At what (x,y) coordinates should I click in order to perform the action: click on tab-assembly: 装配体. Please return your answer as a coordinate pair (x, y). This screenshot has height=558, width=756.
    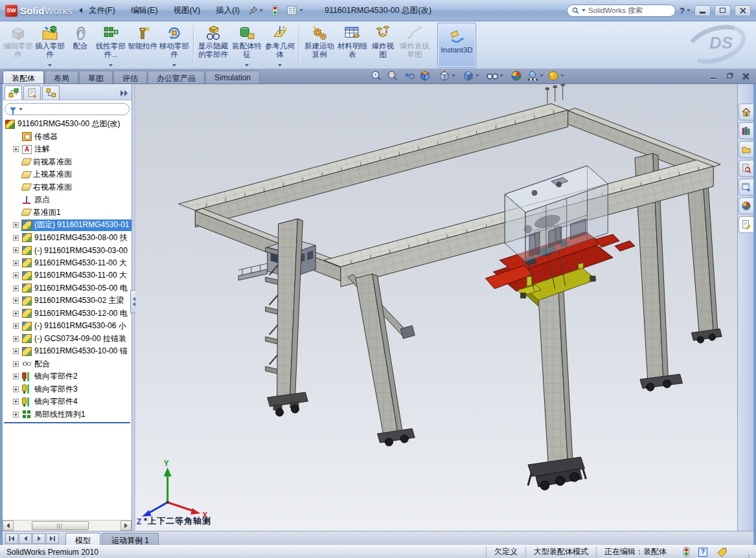
    Looking at the image, I should click on (23, 77).